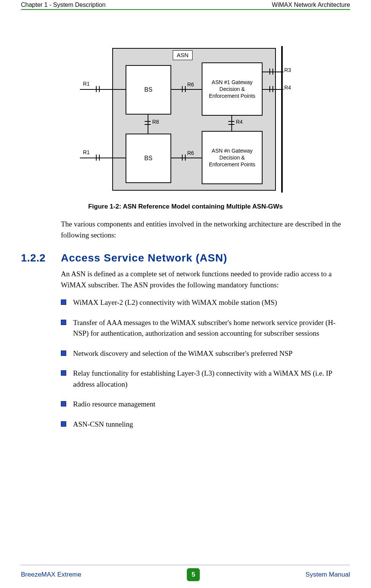 The image size is (371, 588). What do you see at coordinates (288, 70) in the screenshot?
I see `r3-label: R3` at bounding box center [288, 70].